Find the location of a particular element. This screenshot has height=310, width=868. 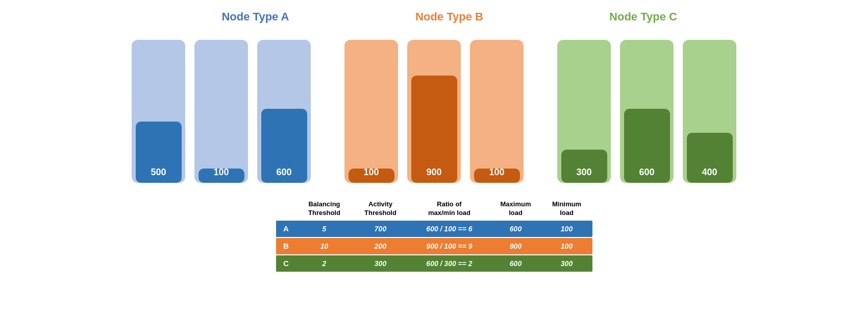

bar-label-groupB-1: 900 is located at coordinates (434, 173).